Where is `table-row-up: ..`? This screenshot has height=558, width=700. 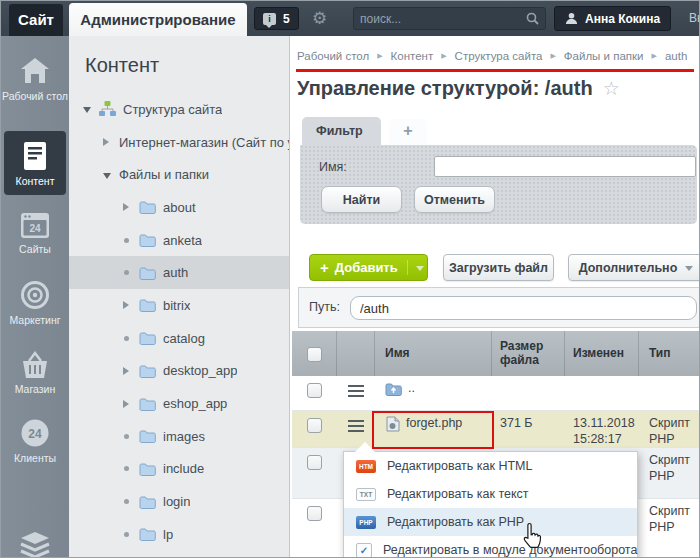
table-row-up: .. is located at coordinates (496, 394).